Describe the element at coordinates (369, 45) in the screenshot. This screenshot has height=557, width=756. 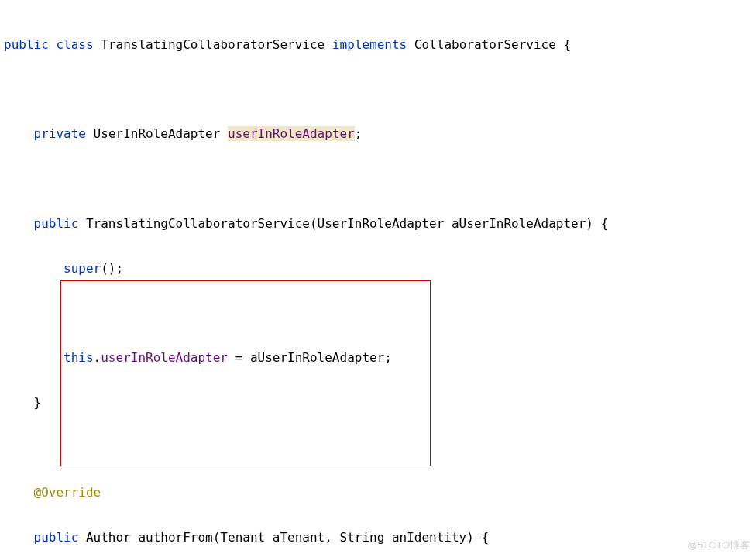
I see `keyword-implements: implements` at that location.